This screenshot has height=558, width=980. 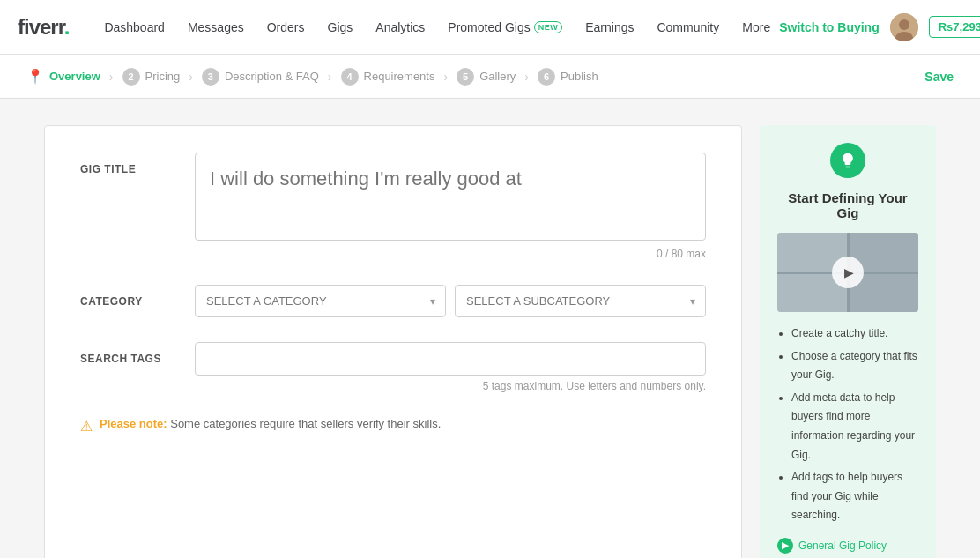 What do you see at coordinates (270, 423) in the screenshot?
I see `notice-text: Please note: Some categories require tha…` at bounding box center [270, 423].